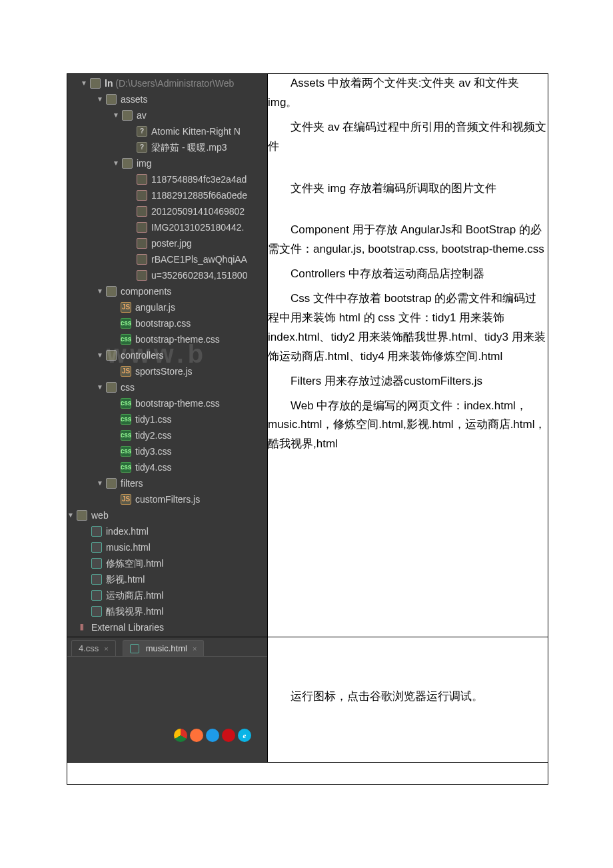 Image resolution: width=613 pixels, height=868 pixels. I want to click on tree-item-label: sportsStore.js, so click(164, 371).